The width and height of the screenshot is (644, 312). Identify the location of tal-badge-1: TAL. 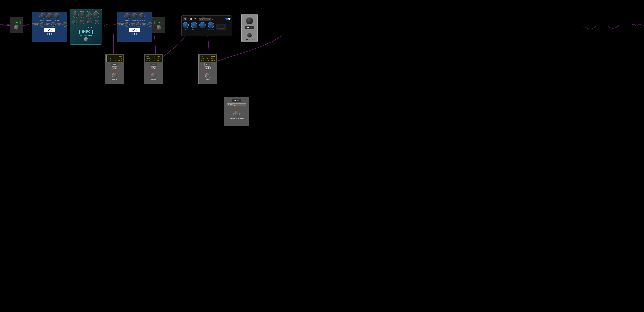
(50, 30).